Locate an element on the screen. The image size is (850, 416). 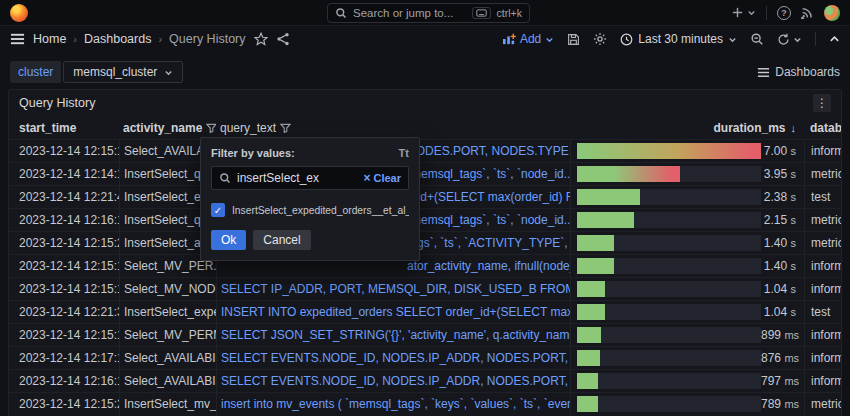
nav-right-actions: ? is located at coordinates (786, 13).